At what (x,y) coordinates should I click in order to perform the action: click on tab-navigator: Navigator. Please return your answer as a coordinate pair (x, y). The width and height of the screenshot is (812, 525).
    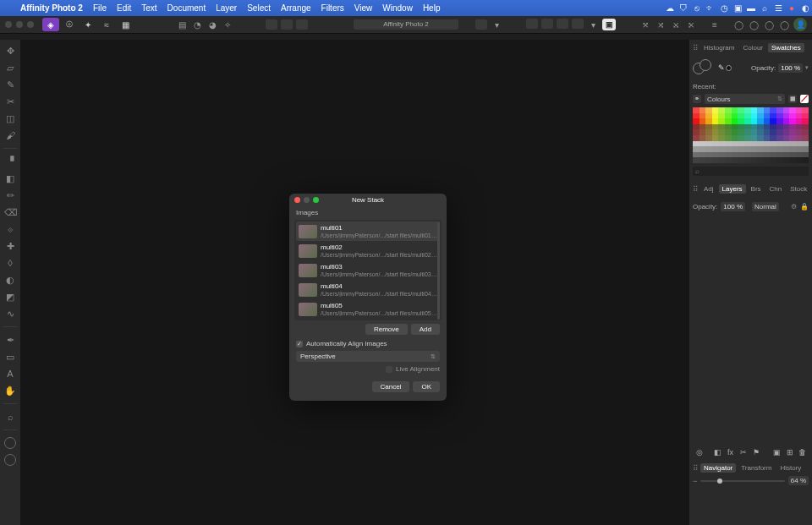
    Looking at the image, I should click on (718, 468).